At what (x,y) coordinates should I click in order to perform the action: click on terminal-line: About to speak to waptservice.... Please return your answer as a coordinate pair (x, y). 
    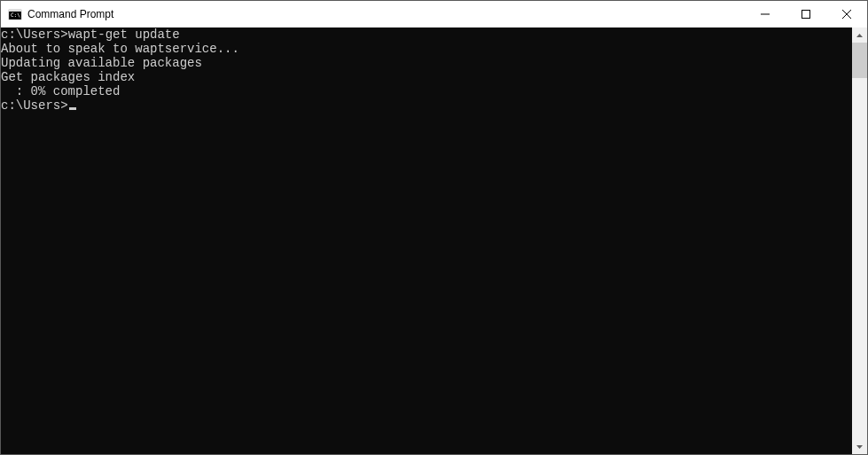
    Looking at the image, I should click on (426, 49).